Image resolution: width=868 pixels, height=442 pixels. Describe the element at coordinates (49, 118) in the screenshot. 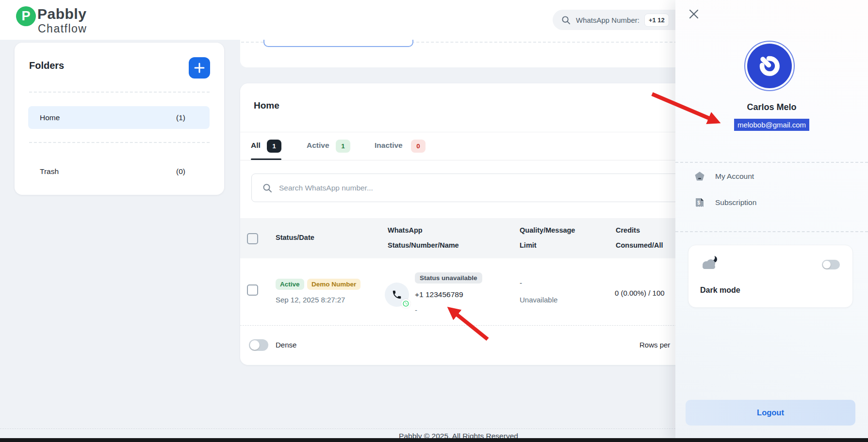

I see `folder-label: Home` at that location.